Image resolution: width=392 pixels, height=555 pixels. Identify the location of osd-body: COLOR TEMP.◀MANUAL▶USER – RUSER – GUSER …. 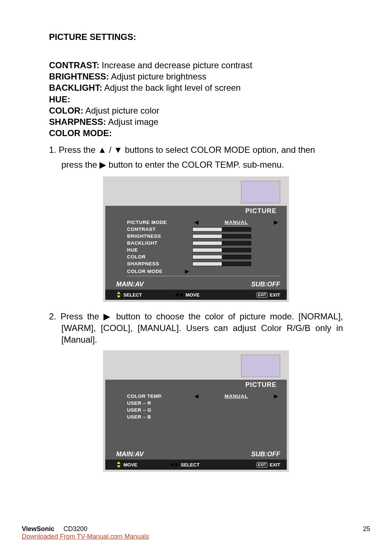
(196, 420).